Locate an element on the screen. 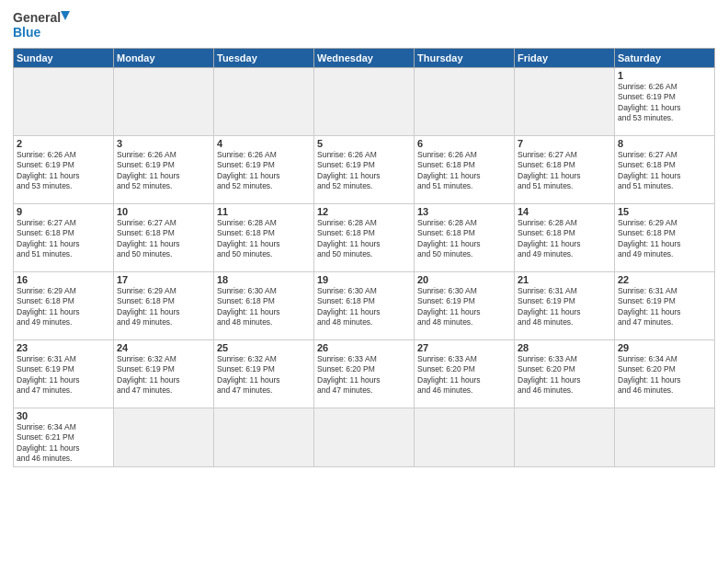  day-cell: 29Sunrise: 6:34 AMSunset: 6:20 PMDayligh… is located at coordinates (665, 374).